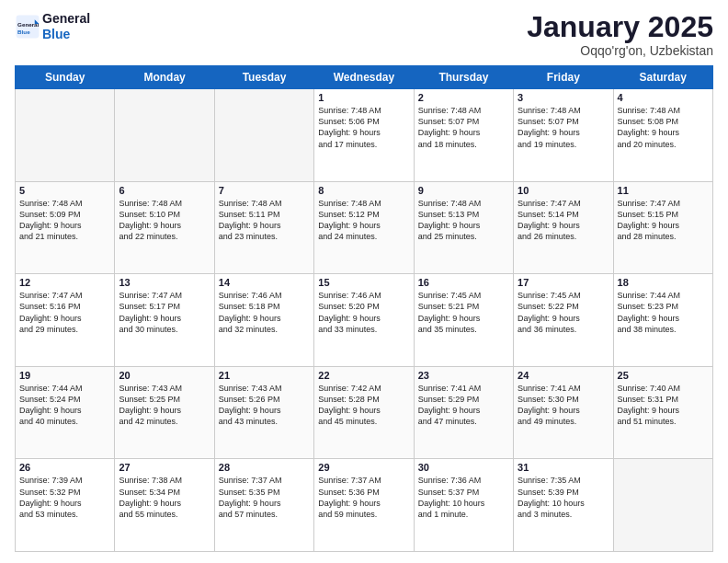 This screenshot has width=728, height=563. What do you see at coordinates (664, 127) in the screenshot?
I see `day-content: Sunrise: 7:48 AM Sunset: 5:08 PM Dayligh…` at bounding box center [664, 127].